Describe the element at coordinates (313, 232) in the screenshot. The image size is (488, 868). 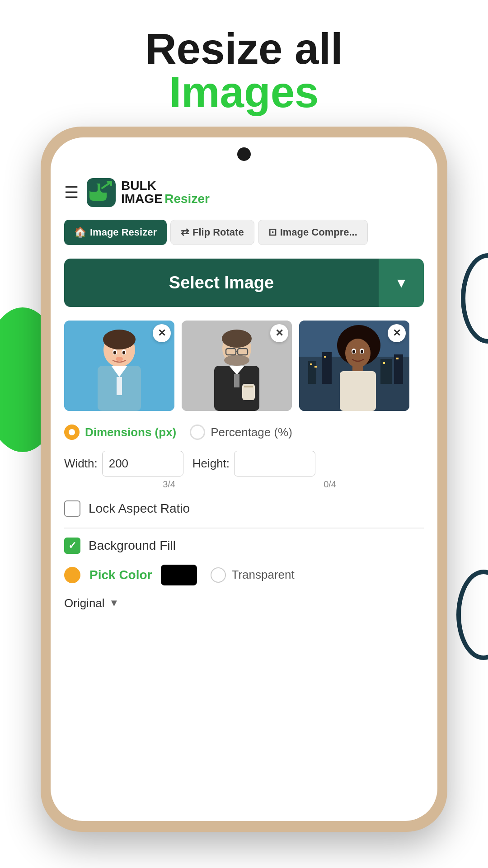
I see `tab-image-compress: ⊡ Image Compre...` at that location.